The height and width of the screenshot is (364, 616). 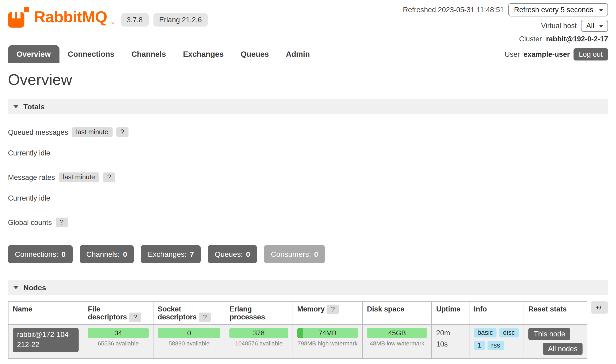 What do you see at coordinates (135, 317) in the screenshot?
I see `file-descriptors-help-icon: ?` at bounding box center [135, 317].